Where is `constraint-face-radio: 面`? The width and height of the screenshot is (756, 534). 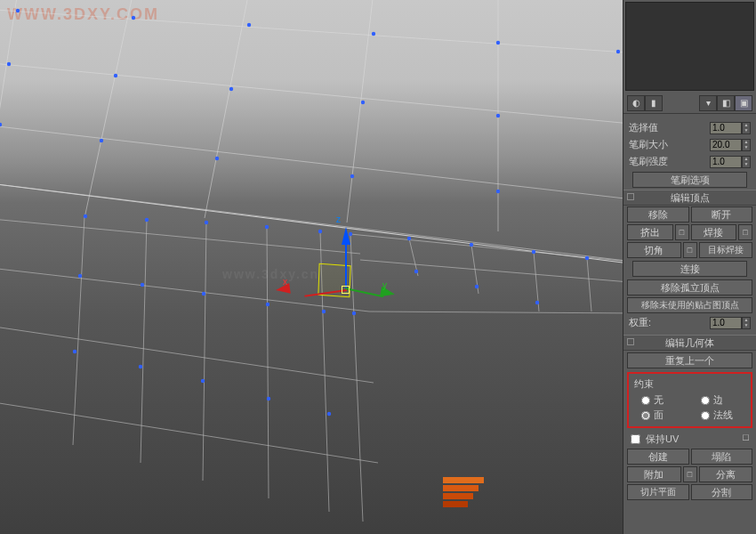 constraint-face-radio: 面 is located at coordinates (660, 415).